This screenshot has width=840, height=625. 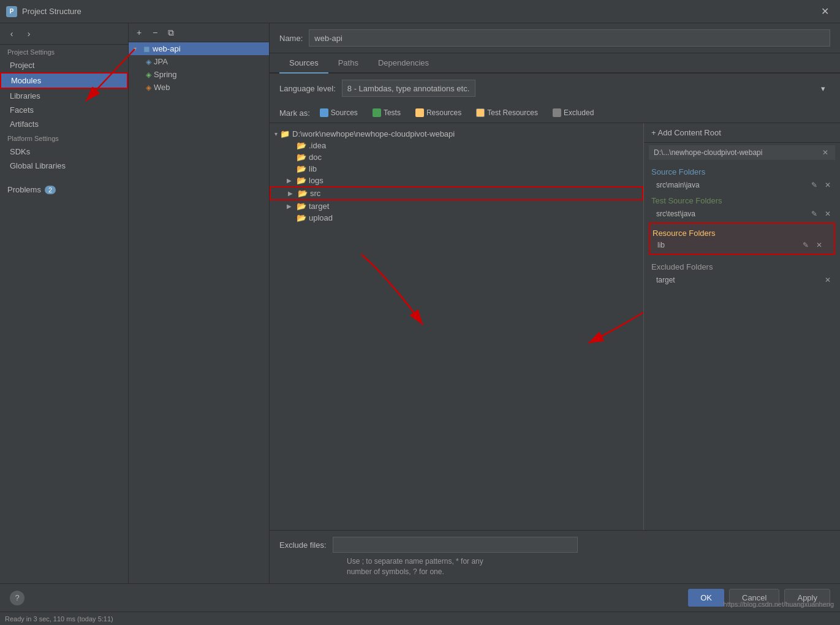 I want to click on tab-sources: Sources, so click(x=304, y=64).